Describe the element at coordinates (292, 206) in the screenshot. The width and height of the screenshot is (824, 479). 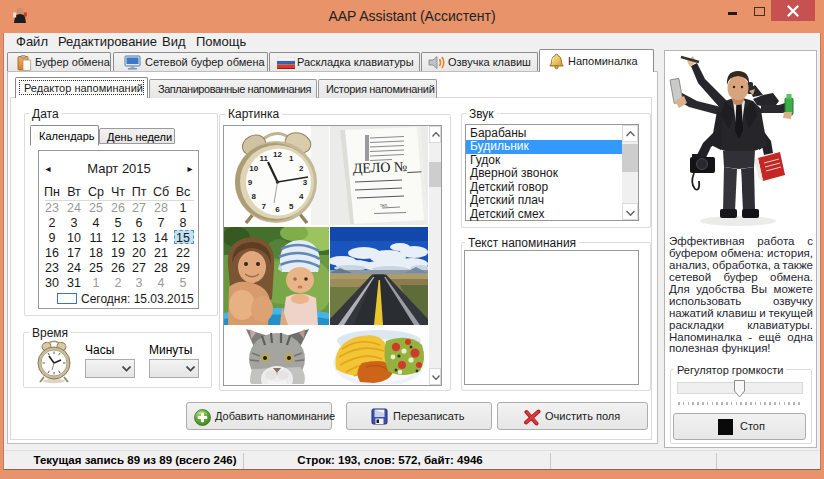
I see `svg-text: 5` at that location.